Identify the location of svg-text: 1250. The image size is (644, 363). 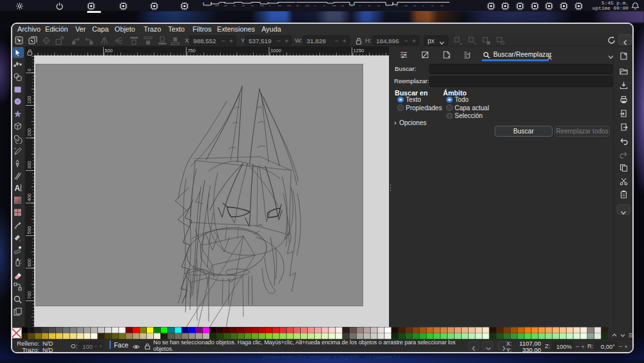
(359, 50).